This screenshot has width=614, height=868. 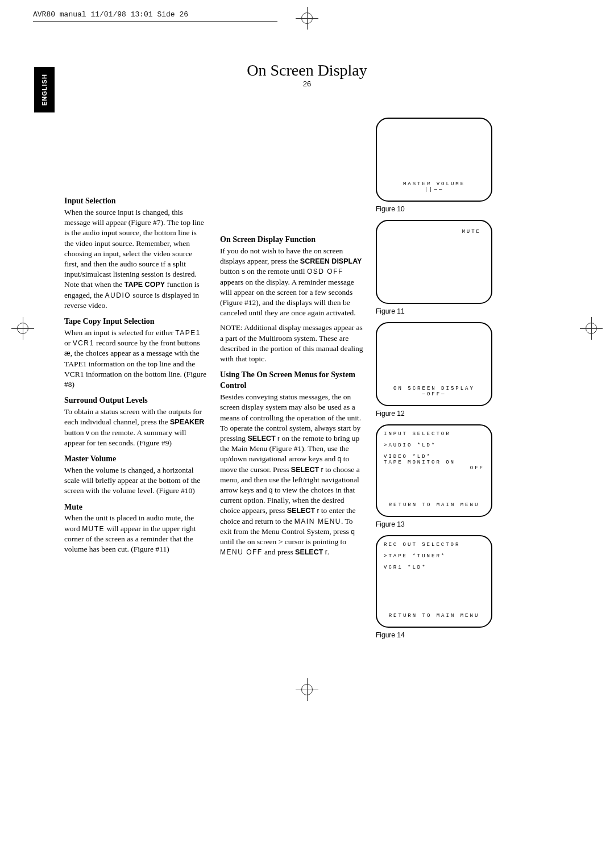 I want to click on para-osd-note: NOTE: Additional display messages appear…, so click(x=292, y=343).